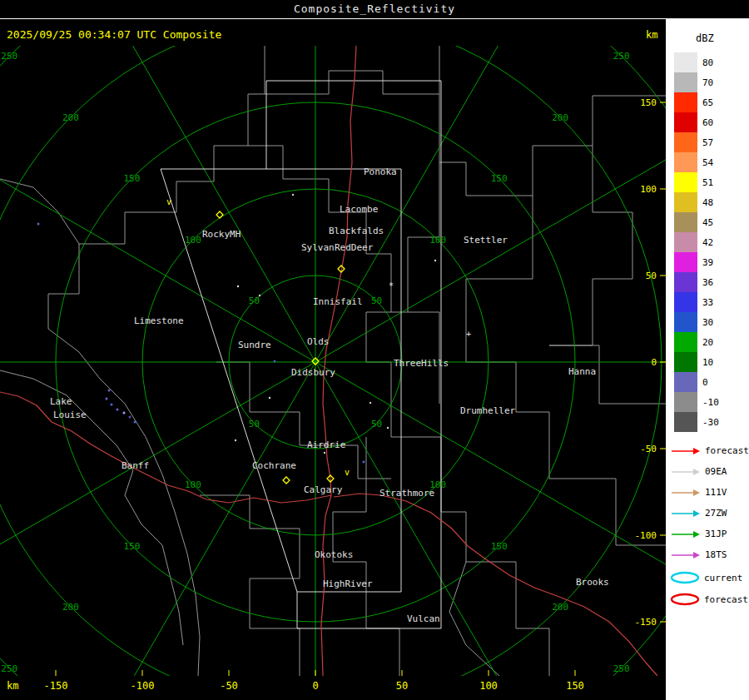 The image size is (749, 700). What do you see at coordinates (391, 286) in the screenshot?
I see `map-glyph: *` at bounding box center [391, 286].